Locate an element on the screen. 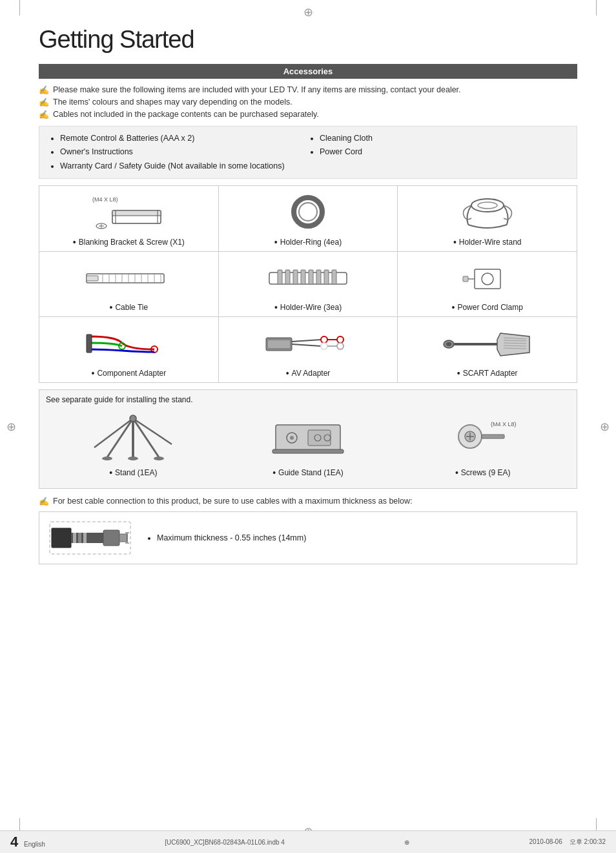 The width and height of the screenshot is (616, 853). accessories-row-3: Component Adapter is located at coordinates (308, 350).